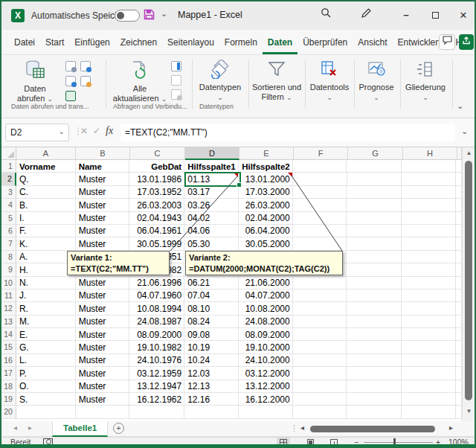  What do you see at coordinates (459, 192) in the screenshot?
I see `cell-I3` at bounding box center [459, 192].